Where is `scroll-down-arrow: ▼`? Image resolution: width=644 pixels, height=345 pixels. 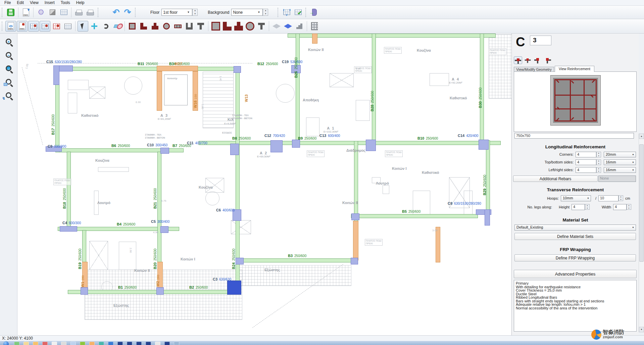 scroll-down-arrow: ▼ is located at coordinates (642, 330).